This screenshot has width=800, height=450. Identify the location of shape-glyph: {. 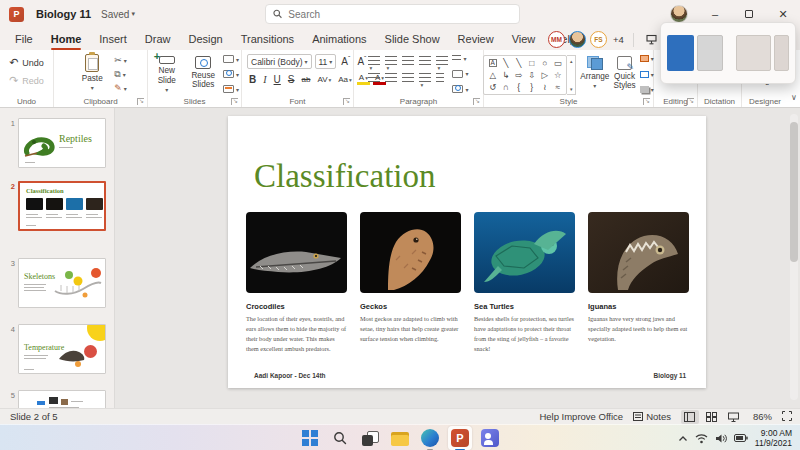
(518, 88).